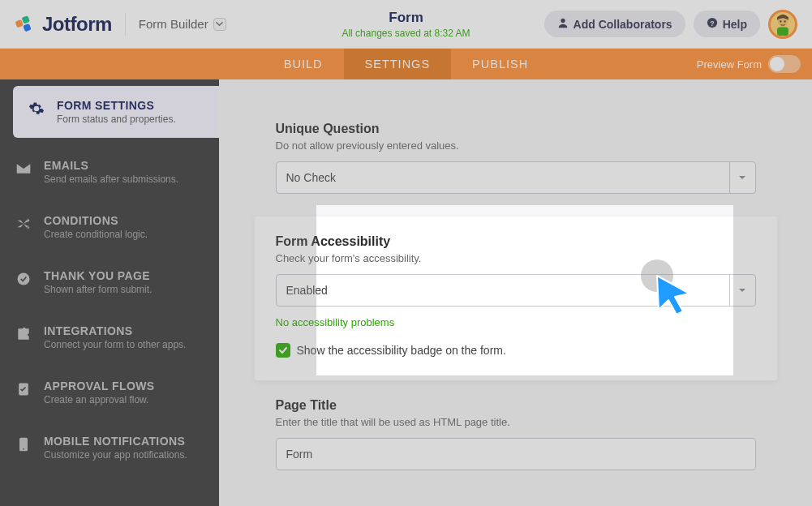 This screenshot has width=812, height=506. Describe the element at coordinates (503, 290) in the screenshot. I see `select-value: Enabled` at that location.